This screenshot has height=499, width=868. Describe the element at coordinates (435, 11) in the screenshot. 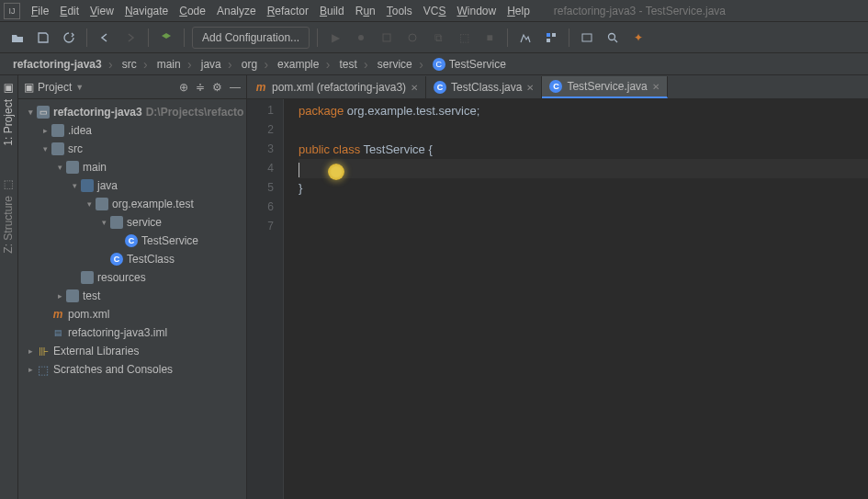

I see `menu-vcs: VCS` at that location.